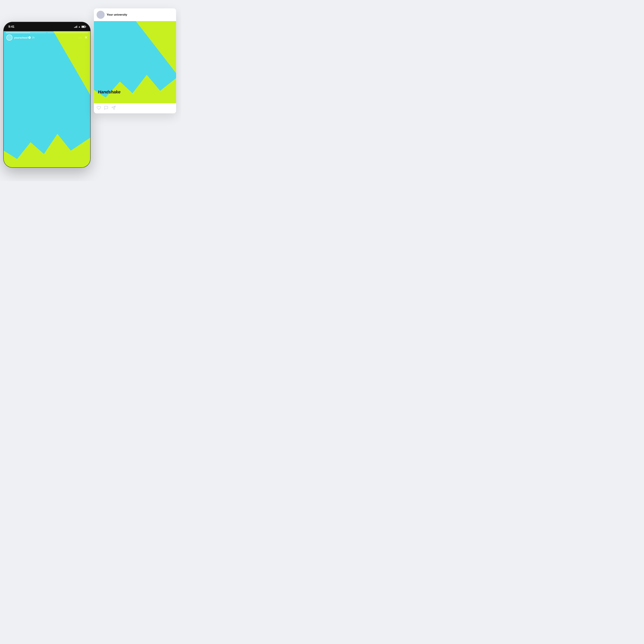 Image resolution: width=644 pixels, height=644 pixels. Describe the element at coordinates (33, 38) in the screenshot. I see `story-time: 2h` at that location.